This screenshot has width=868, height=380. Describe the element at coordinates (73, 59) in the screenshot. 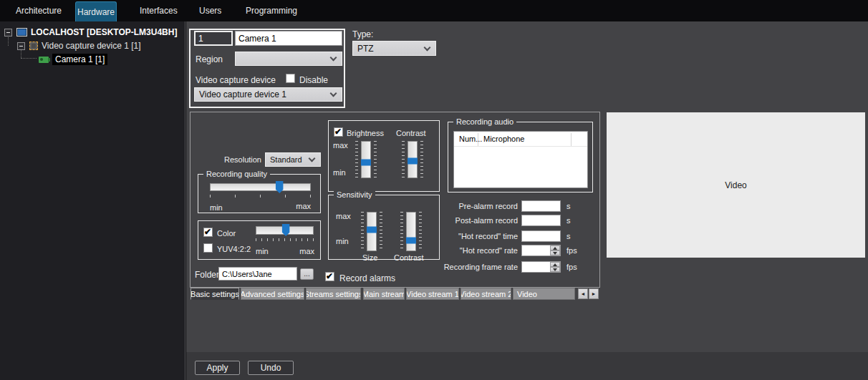

I see `tree-item-camera: Camera 1 [1]` at that location.